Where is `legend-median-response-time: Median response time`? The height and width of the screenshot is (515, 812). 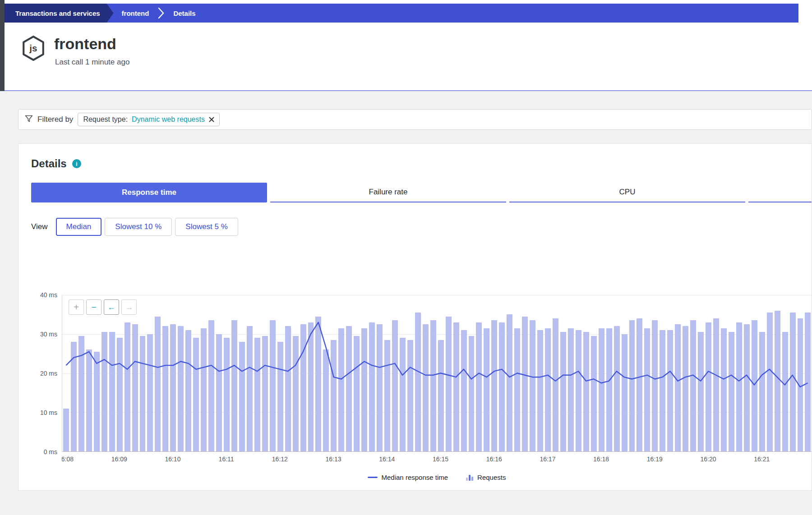 legend-median-response-time: Median response time is located at coordinates (408, 477).